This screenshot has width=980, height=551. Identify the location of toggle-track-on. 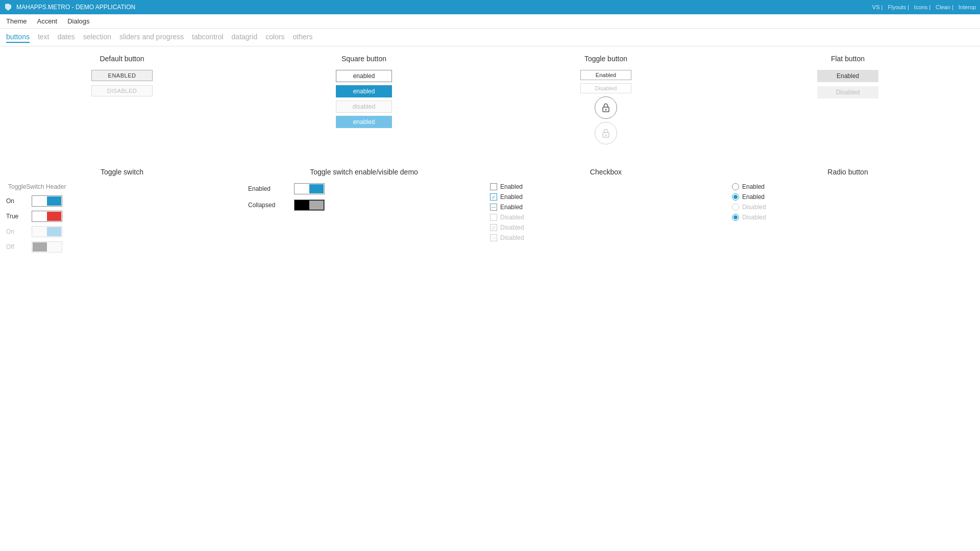
(47, 201).